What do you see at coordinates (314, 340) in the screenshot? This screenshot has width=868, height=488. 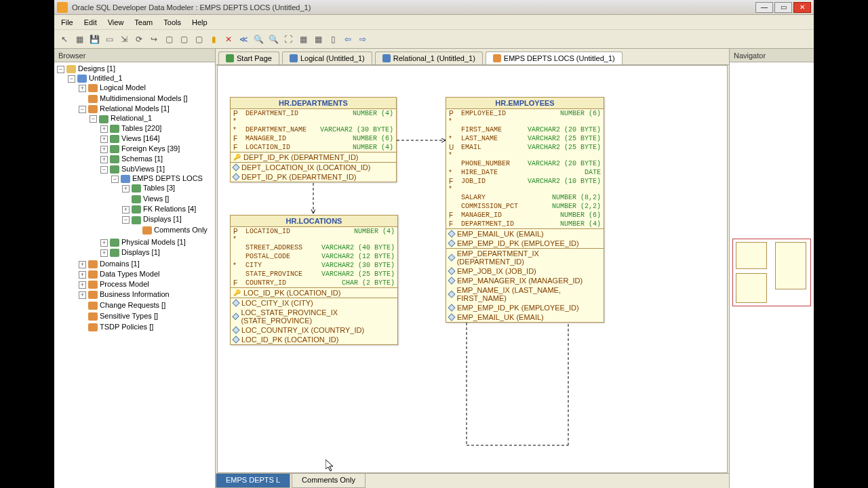 I see `index-row: LOC_ID_PK (LOCATION_ID)` at bounding box center [314, 340].